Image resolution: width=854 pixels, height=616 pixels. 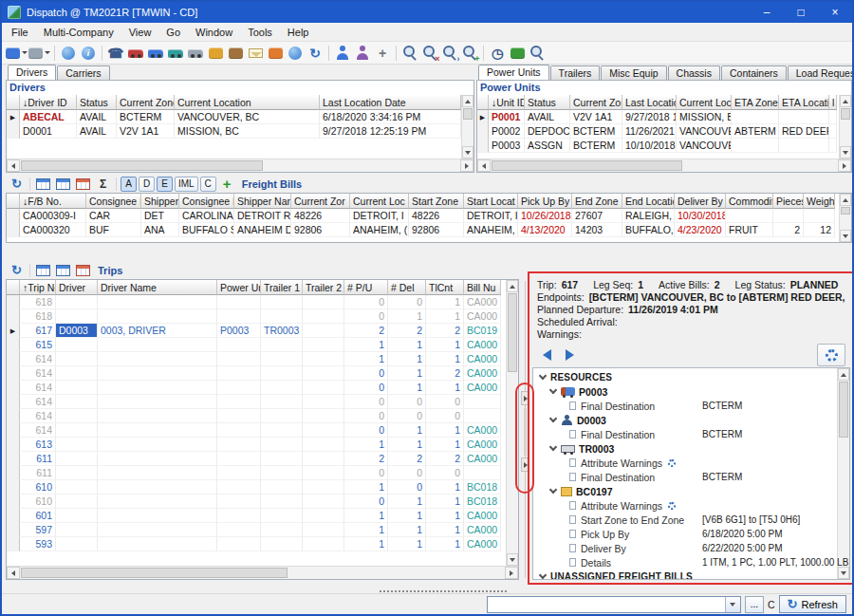 I want to click on add-freight-bill-button: +, so click(x=228, y=184).